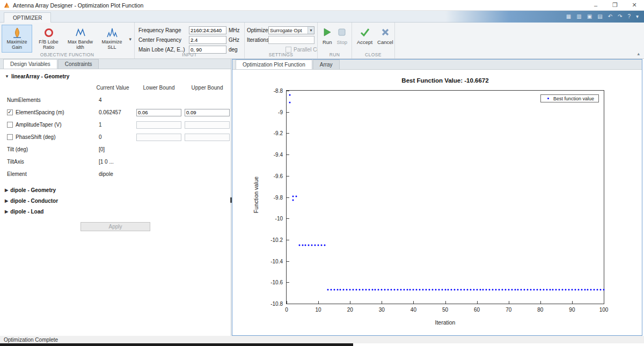 The width and height of the screenshot is (644, 346). What do you see at coordinates (10, 124) in the screenshot?
I see `optimize-checkbox-amplitudetaper-v` at bounding box center [10, 124].